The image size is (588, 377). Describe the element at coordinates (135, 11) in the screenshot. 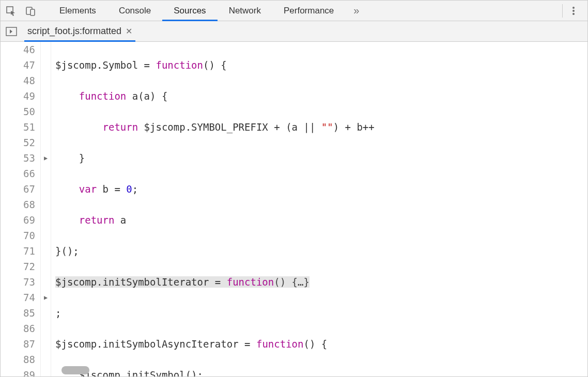

I see `tab-console: Console` at that location.